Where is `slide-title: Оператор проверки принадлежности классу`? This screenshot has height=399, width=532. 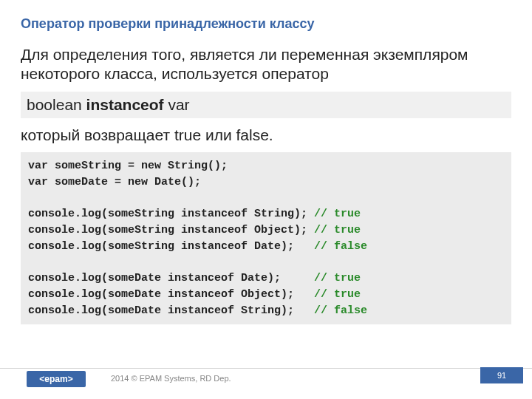
slide-title: Оператор проверки принадлежности классу is located at coordinates (266, 24).